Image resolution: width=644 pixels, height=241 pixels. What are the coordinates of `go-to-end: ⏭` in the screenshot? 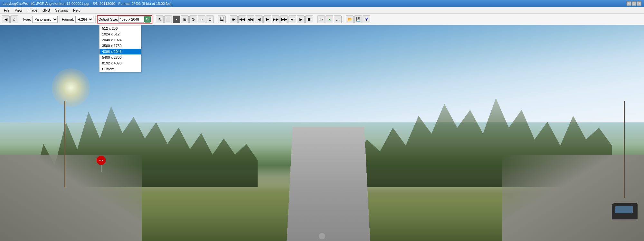 It's located at (292, 19).